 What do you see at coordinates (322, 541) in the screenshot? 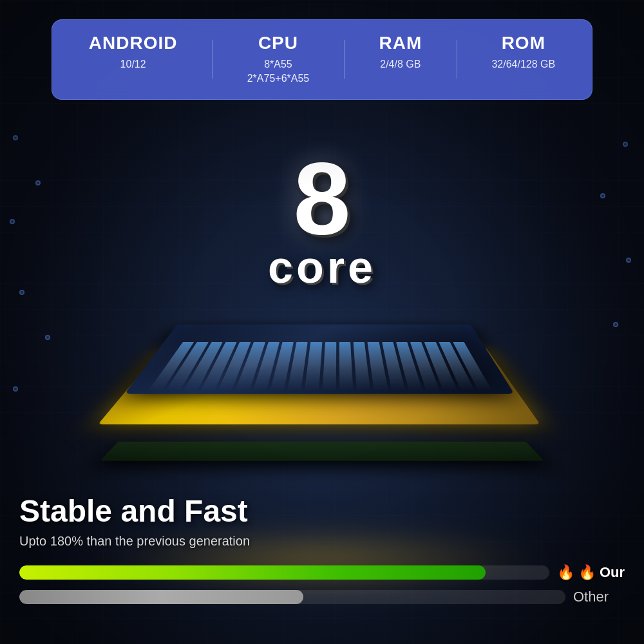
I see `subheadline: Upto 180% than the previous generation` at bounding box center [322, 541].